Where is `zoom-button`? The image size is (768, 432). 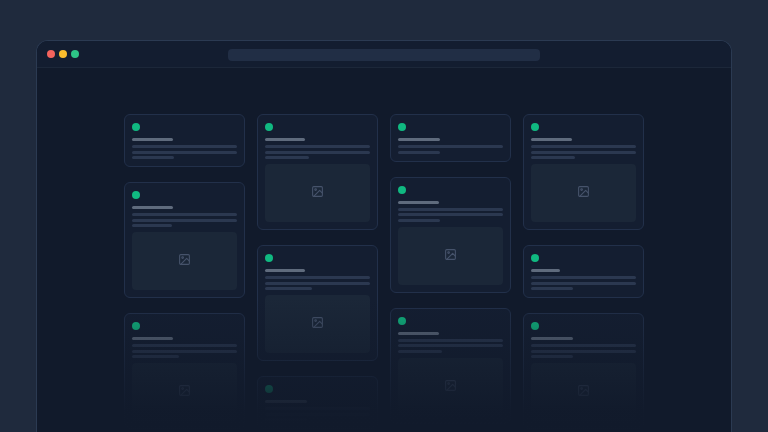 zoom-button is located at coordinates (75, 54).